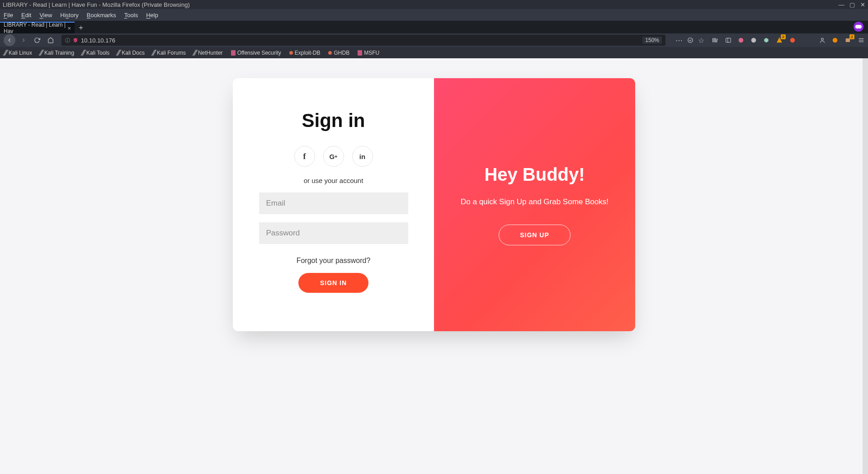  I want to click on bookmarks-toolbar: Kali Linux Kali Training Kali Tools Kali…, so click(434, 52).